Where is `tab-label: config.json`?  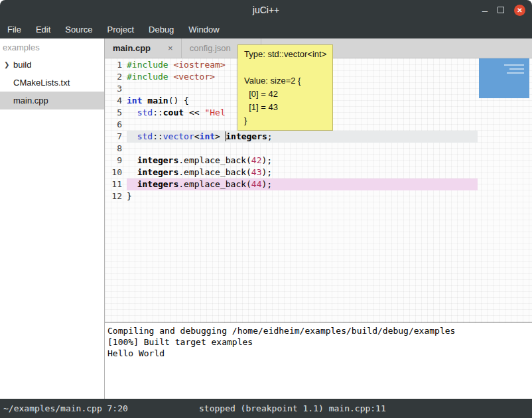 tab-label: config.json is located at coordinates (210, 48).